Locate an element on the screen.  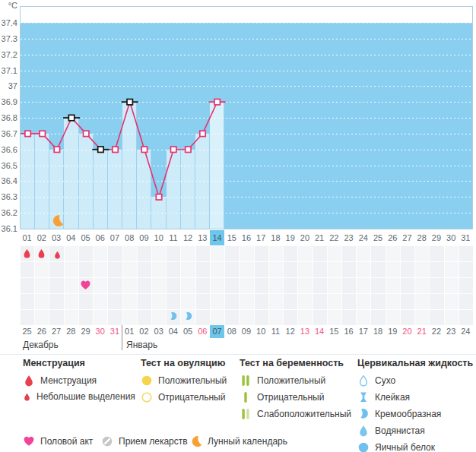
bars-weak-green-icon is located at coordinates (246, 414).